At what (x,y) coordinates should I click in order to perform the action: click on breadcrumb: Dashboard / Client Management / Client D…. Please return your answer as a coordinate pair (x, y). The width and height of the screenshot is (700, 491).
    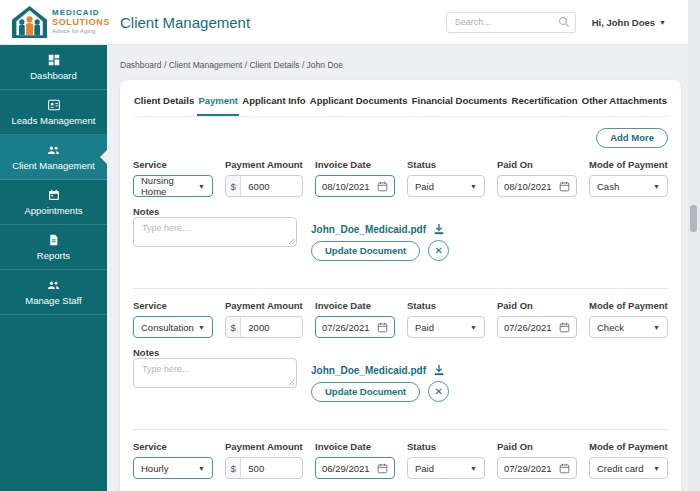
    Looking at the image, I should click on (400, 65).